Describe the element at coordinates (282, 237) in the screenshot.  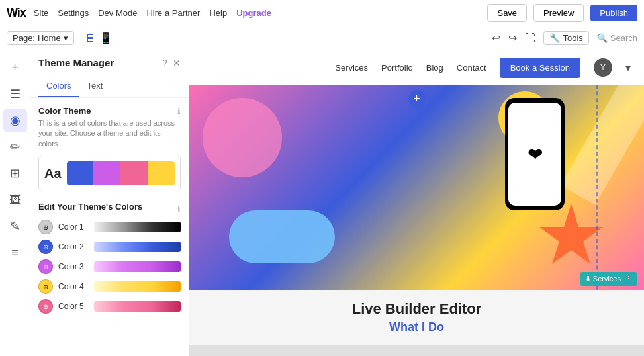
I see `shape-blob-blue` at that location.